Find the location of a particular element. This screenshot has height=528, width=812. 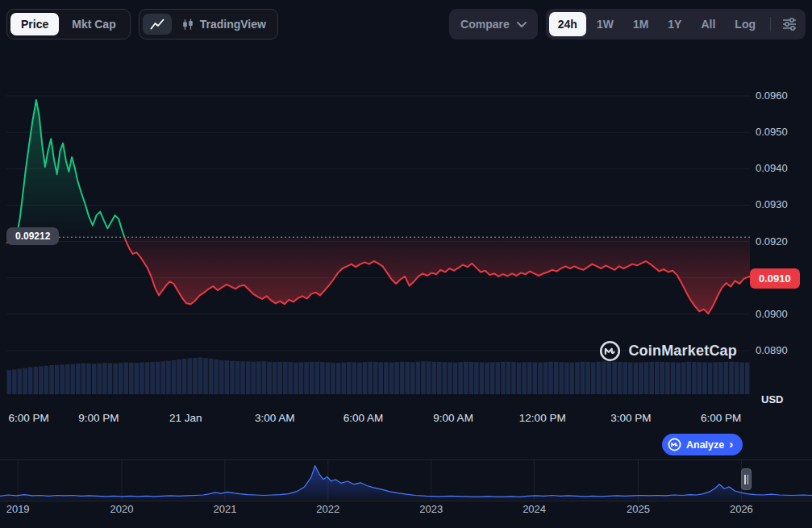

tab-mkt-cap: Mkt Cap is located at coordinates (94, 24).